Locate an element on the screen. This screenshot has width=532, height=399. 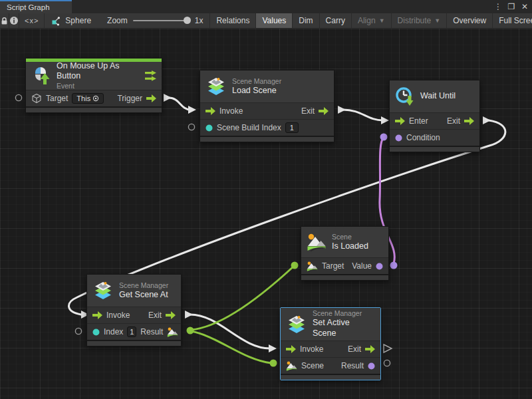
toolbar-button-label: Full Screen is located at coordinates (515, 21).